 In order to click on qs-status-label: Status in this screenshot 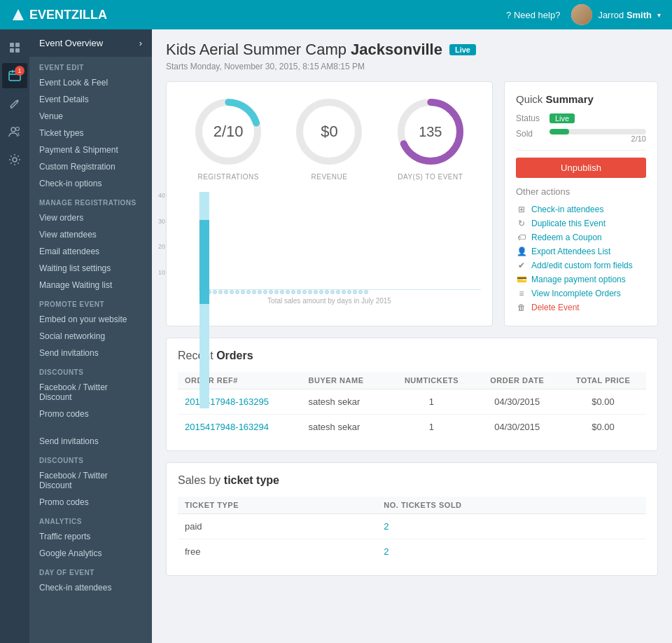, I will do `click(530, 118)`.